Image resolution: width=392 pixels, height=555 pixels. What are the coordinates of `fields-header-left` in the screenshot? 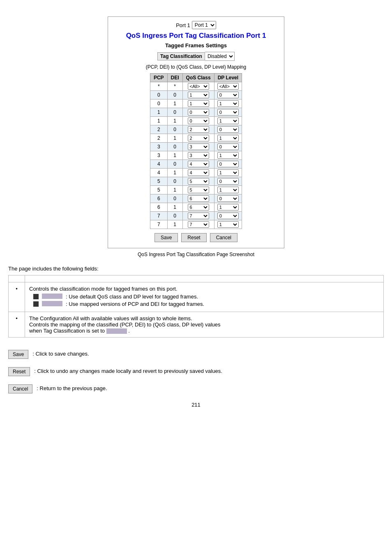 It's located at (17, 279).